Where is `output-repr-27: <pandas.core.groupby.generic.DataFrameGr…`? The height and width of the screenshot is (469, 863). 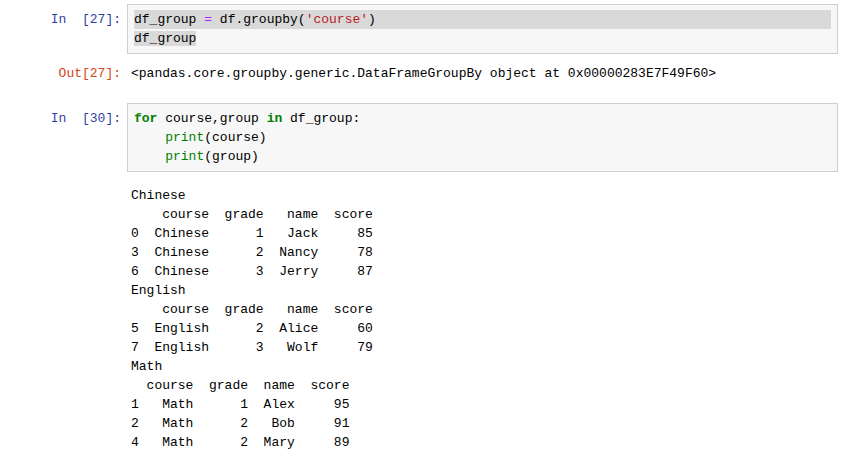
output-repr-27: <pandas.core.groupby.generic.DataFrameGr… is located at coordinates (424, 74).